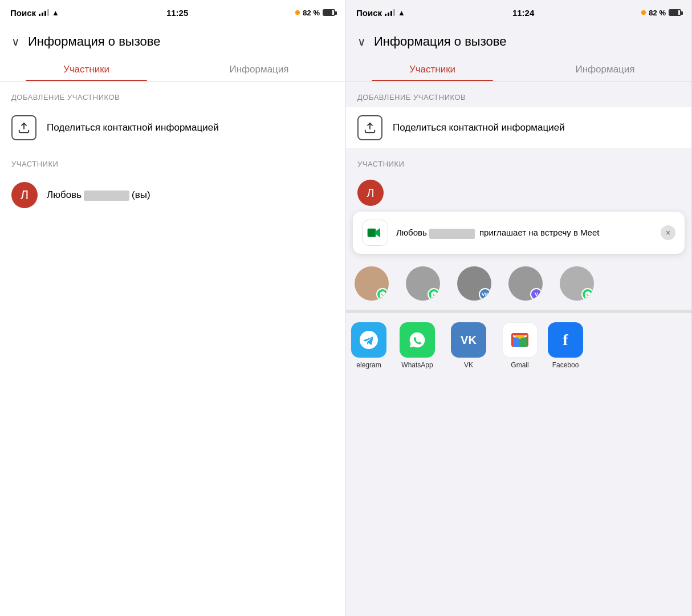 The height and width of the screenshot is (616, 692). I want to click on left-share-row: Поделиться контактной информацией, so click(173, 128).